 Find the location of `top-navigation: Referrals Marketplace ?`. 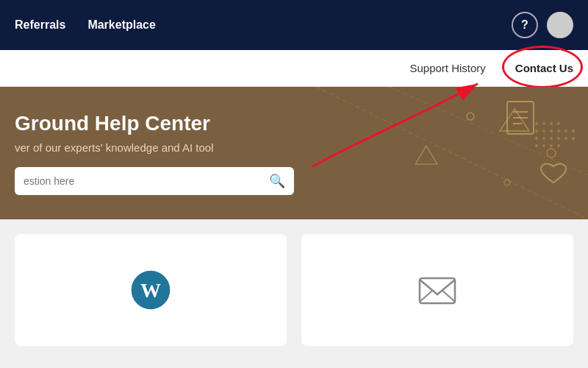

top-navigation: Referrals Marketplace ? is located at coordinates (294, 25).